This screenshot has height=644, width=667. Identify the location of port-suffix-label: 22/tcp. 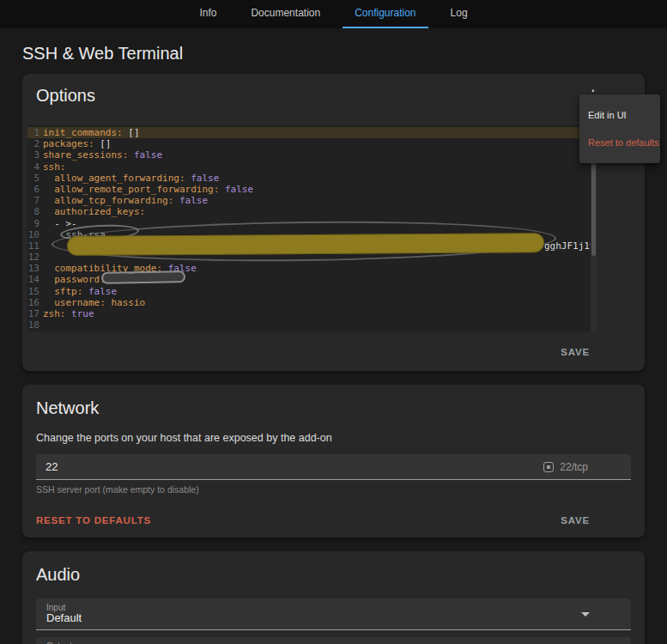
(573, 467).